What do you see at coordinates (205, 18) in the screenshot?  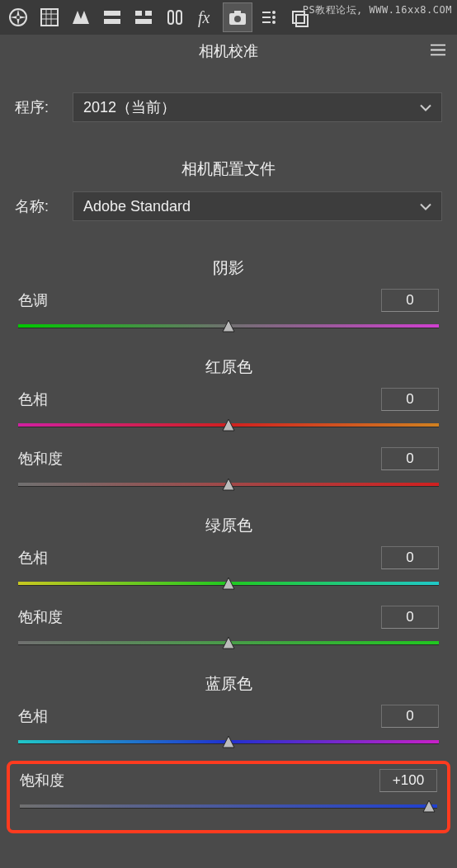 I see `svg-text: fx` at bounding box center [205, 18].